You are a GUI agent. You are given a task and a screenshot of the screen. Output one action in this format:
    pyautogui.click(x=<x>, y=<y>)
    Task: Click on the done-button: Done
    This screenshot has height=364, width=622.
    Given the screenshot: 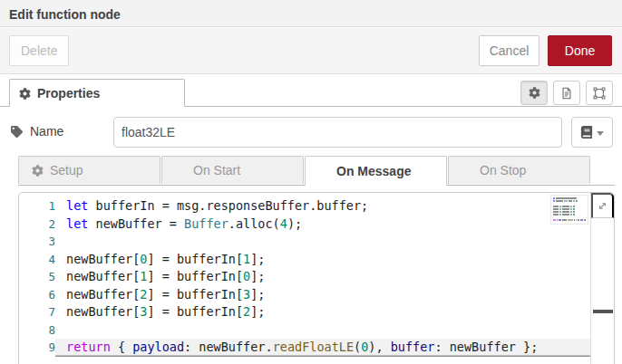 What is the action you would take?
    pyautogui.click(x=580, y=51)
    